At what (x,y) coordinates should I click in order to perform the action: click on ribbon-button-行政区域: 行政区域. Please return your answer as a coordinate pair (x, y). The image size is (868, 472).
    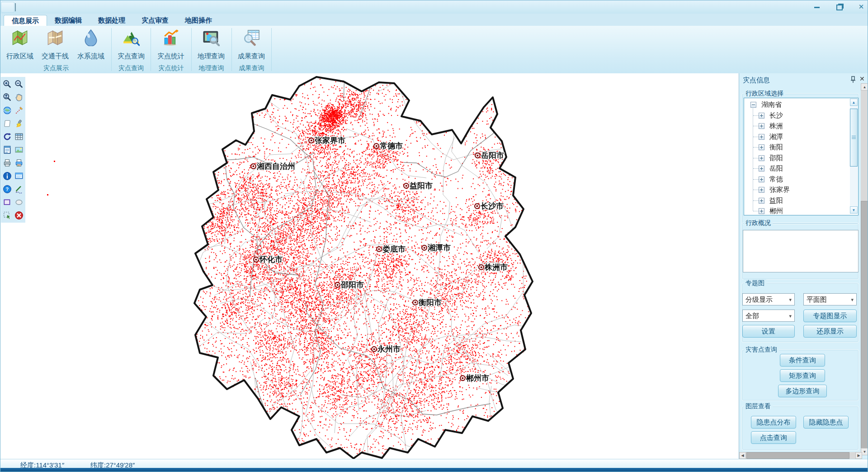
    Looking at the image, I should click on (20, 45).